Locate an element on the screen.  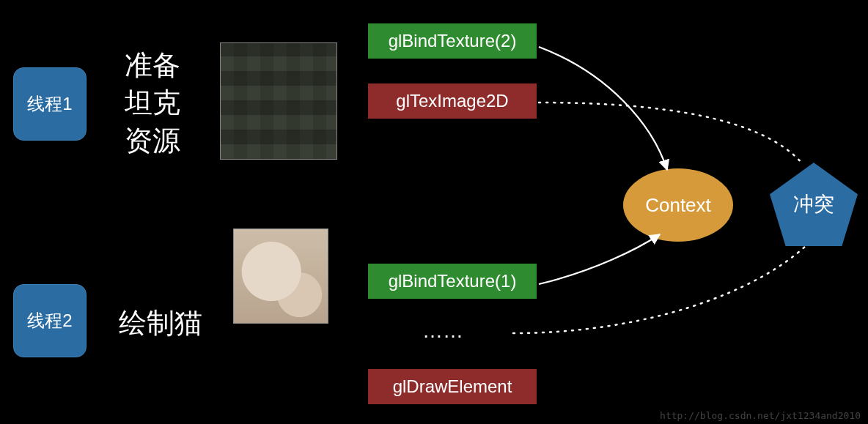
label-draw-cat: 绘制猫 is located at coordinates (161, 324).